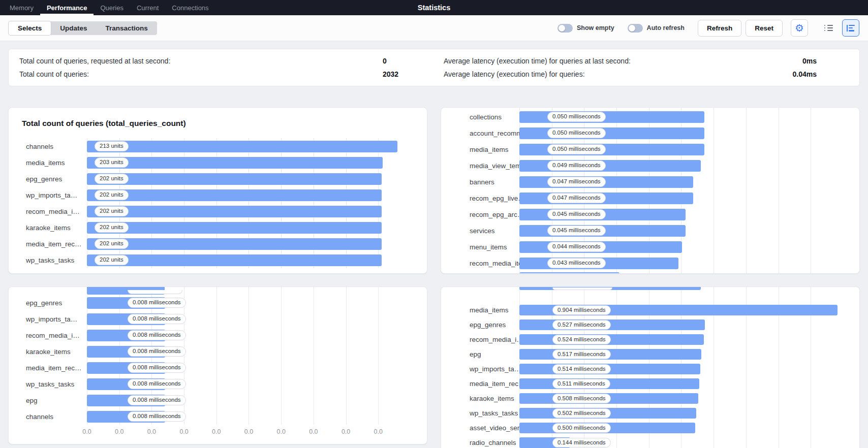 The width and height of the screenshot is (868, 448). I want to click on bar-row: media_items0.904 milliseconds, so click(642, 310).